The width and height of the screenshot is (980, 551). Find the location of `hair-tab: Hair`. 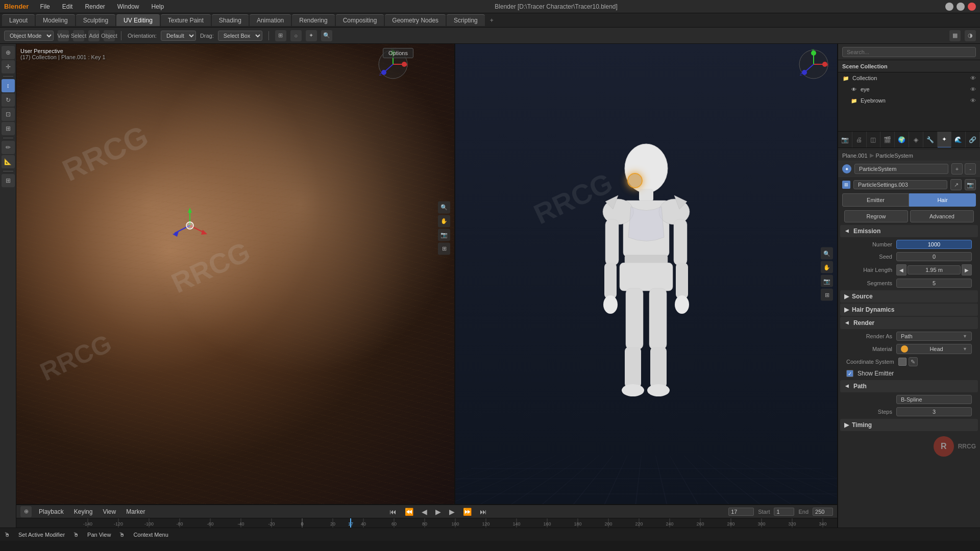

hair-tab: Hair is located at coordinates (942, 200).